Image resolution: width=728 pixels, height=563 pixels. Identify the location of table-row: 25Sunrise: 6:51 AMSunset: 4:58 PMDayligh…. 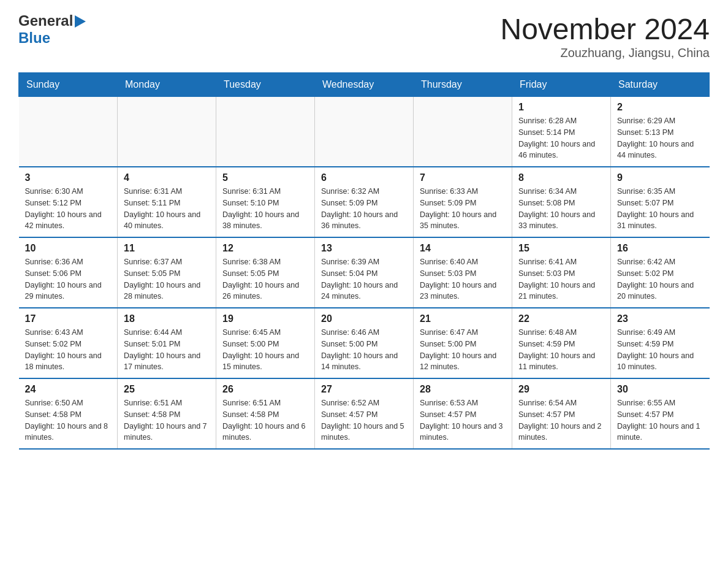
(167, 413).